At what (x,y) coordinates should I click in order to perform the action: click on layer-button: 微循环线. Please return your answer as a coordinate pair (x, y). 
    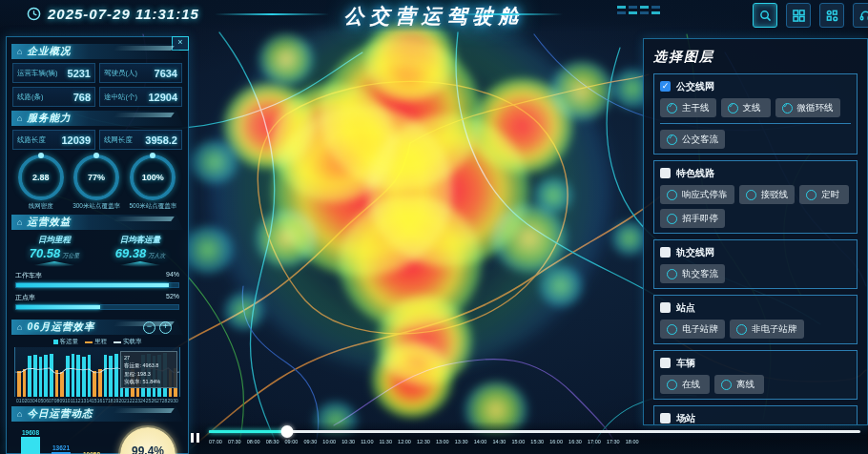
    Looking at the image, I should click on (808, 108).